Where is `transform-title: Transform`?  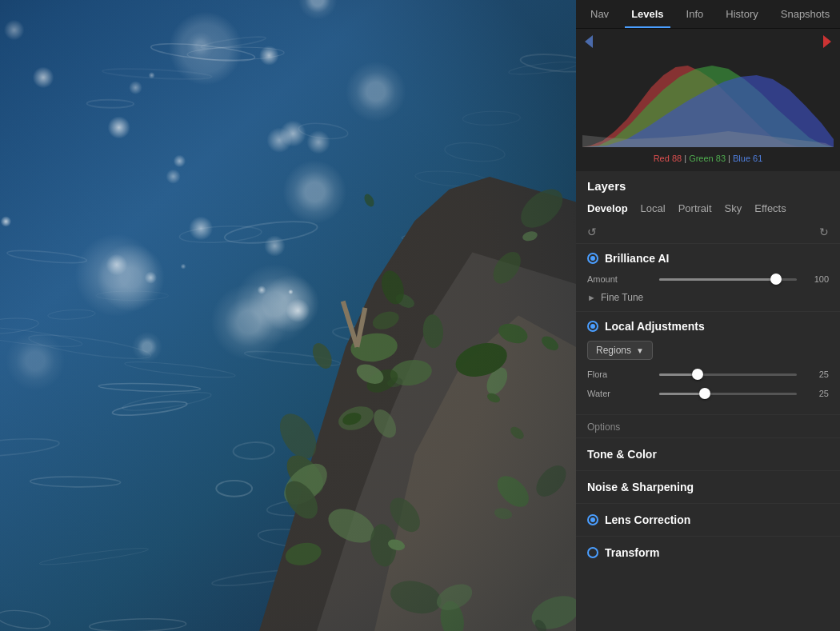 transform-title: Transform is located at coordinates (632, 553).